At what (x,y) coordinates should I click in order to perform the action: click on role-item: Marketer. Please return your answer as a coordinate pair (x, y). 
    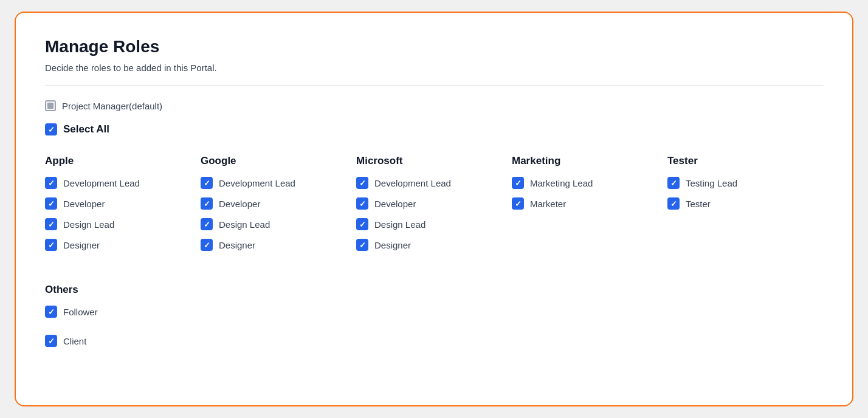
    Looking at the image, I should click on (590, 204).